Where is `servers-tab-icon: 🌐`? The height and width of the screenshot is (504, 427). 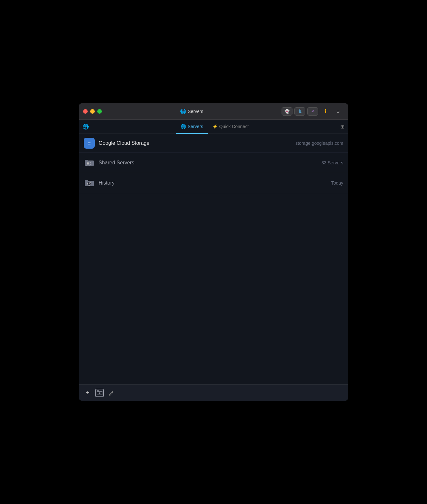
servers-tab-icon: 🌐 is located at coordinates (183, 126).